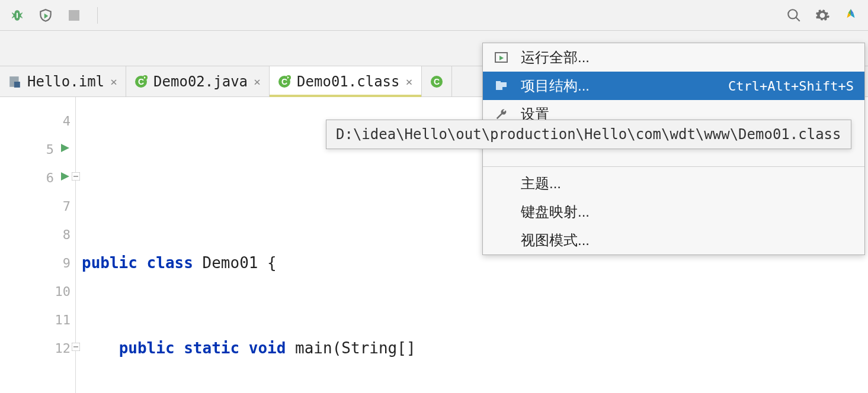 The width and height of the screenshot is (868, 393). I want to click on menu-label: 主题..., so click(687, 183).